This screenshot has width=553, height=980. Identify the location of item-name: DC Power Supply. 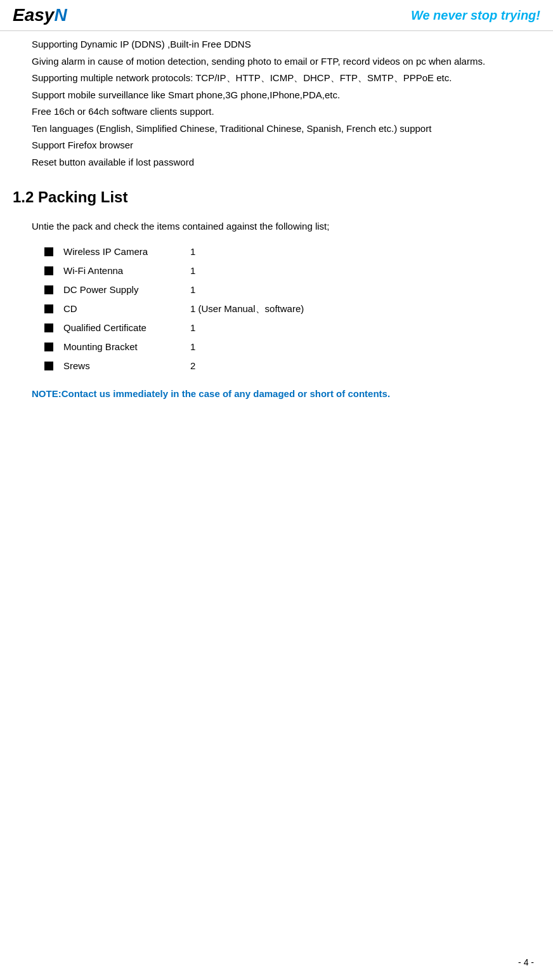
(127, 290).